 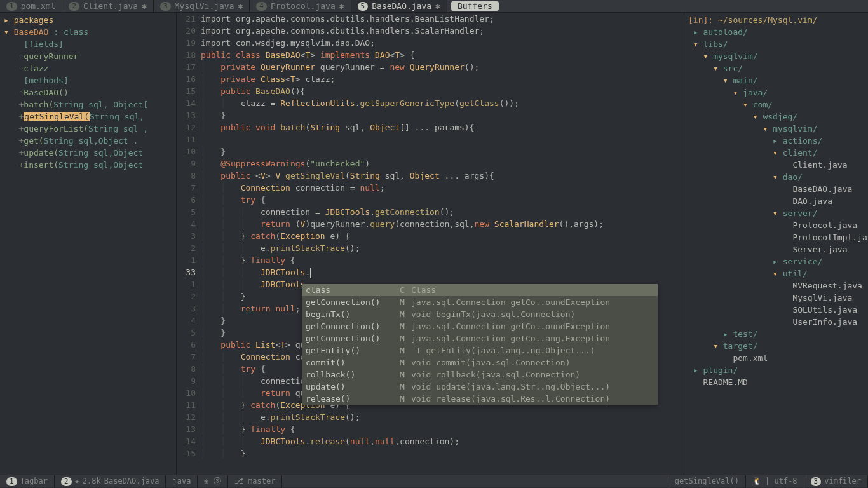 I want to click on method-update: update(, so click(x=41, y=152).